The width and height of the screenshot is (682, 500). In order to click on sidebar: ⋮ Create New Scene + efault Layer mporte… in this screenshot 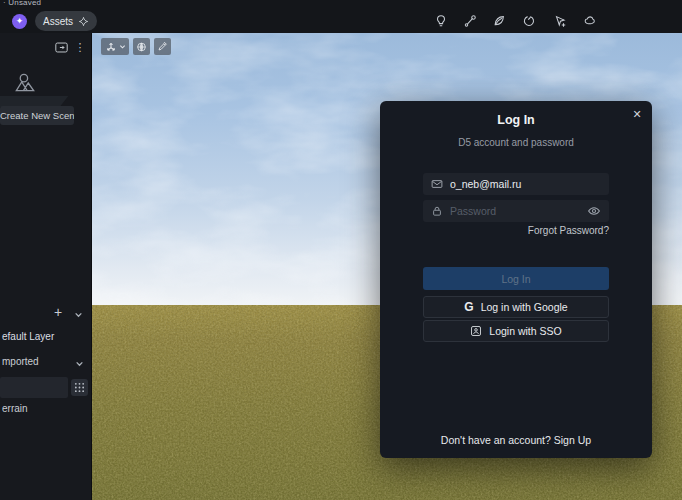, I will do `click(46, 266)`.